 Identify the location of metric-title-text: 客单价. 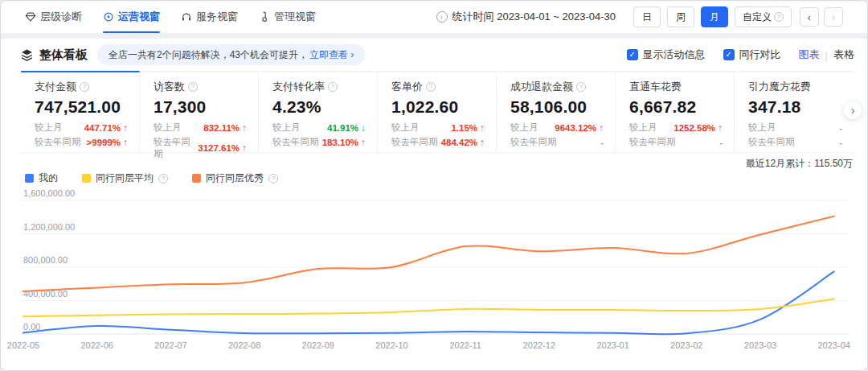
(407, 87).